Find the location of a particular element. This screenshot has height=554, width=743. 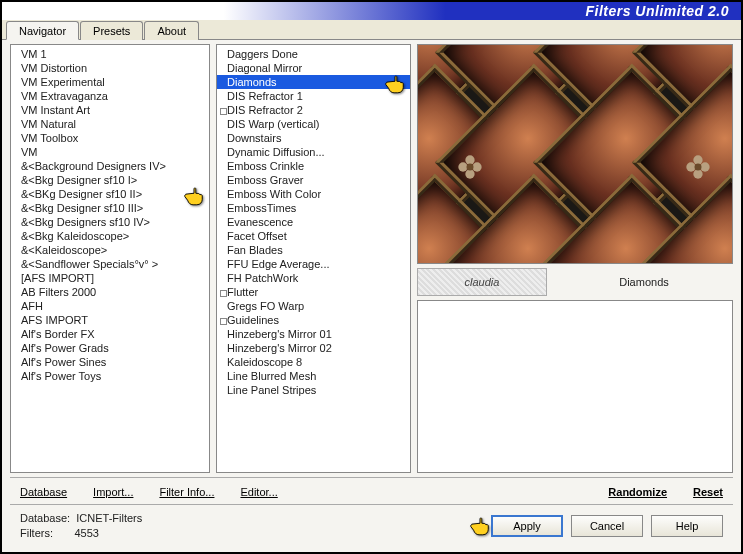

list-item: AFH is located at coordinates (110, 306).